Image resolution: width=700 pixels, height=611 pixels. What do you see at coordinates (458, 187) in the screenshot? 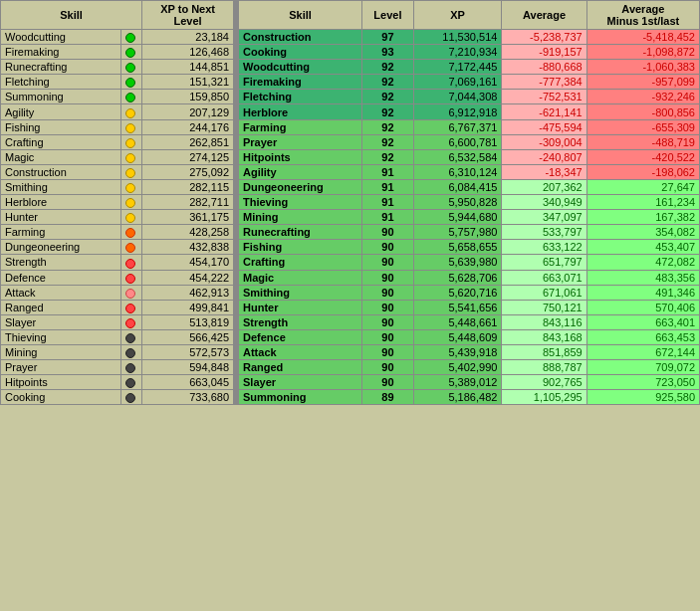
I see `right-skill-xp: 6,084,415` at bounding box center [458, 187].